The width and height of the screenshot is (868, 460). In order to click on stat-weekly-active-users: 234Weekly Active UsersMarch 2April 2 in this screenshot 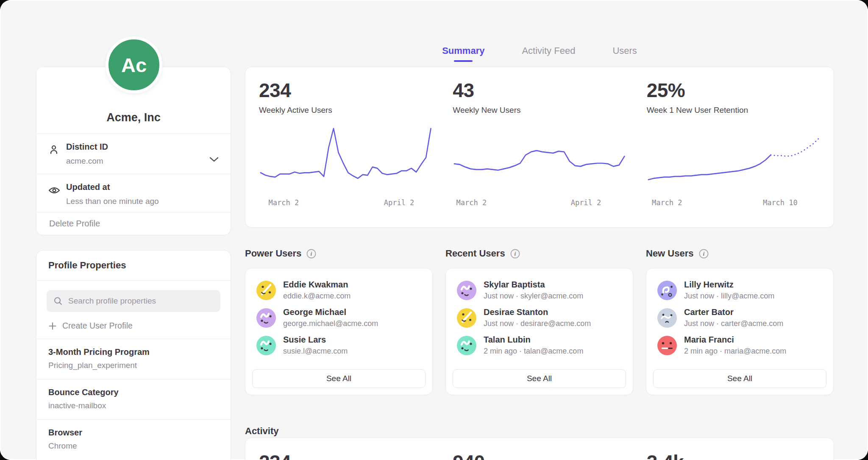, I will do `click(346, 147)`.